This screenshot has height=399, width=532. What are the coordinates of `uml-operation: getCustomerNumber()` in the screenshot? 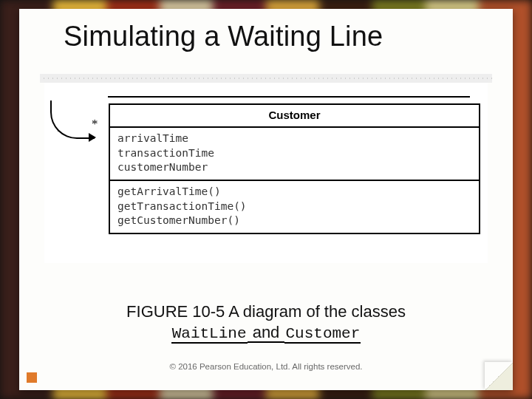 It's located at (294, 221).